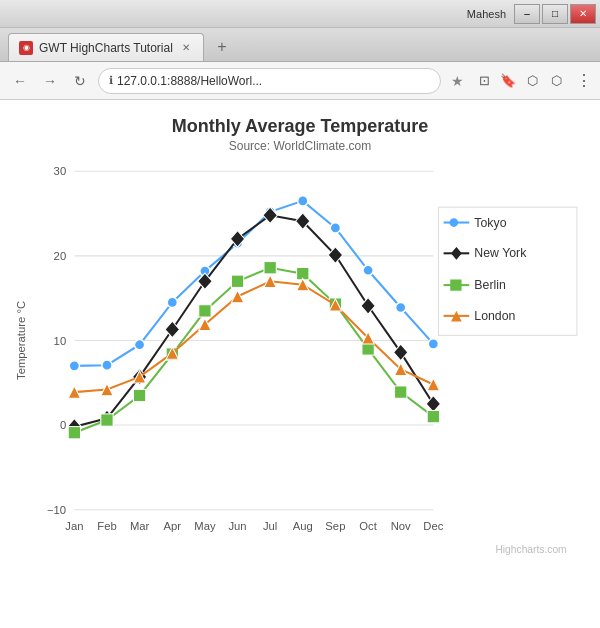  What do you see at coordinates (63, 425) in the screenshot?
I see `svg-text: 0` at bounding box center [63, 425].